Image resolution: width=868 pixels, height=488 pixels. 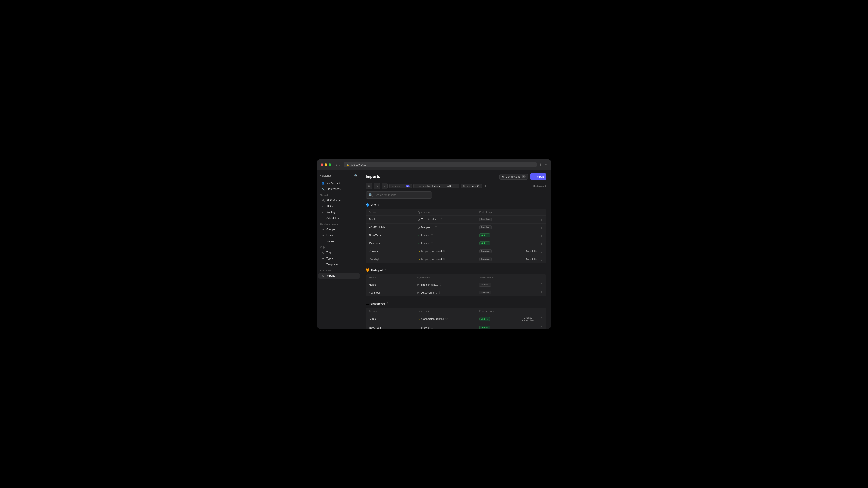 What do you see at coordinates (471, 186) in the screenshot?
I see `service-filter: Service Jira +1` at bounding box center [471, 186].